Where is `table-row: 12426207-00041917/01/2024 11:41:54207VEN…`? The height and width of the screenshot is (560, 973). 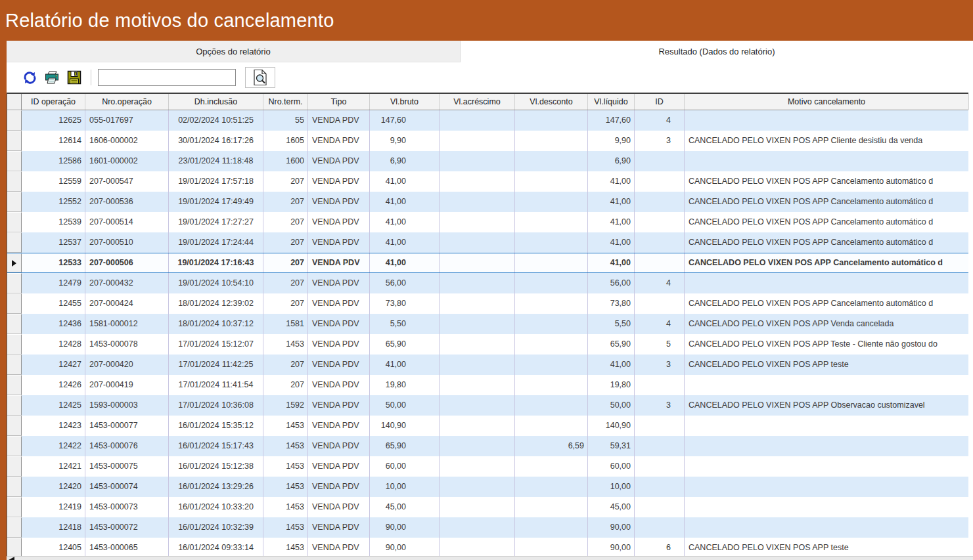 table-row: 12426207-00041917/01/2024 11:41:54207VEN… is located at coordinates (487, 385).